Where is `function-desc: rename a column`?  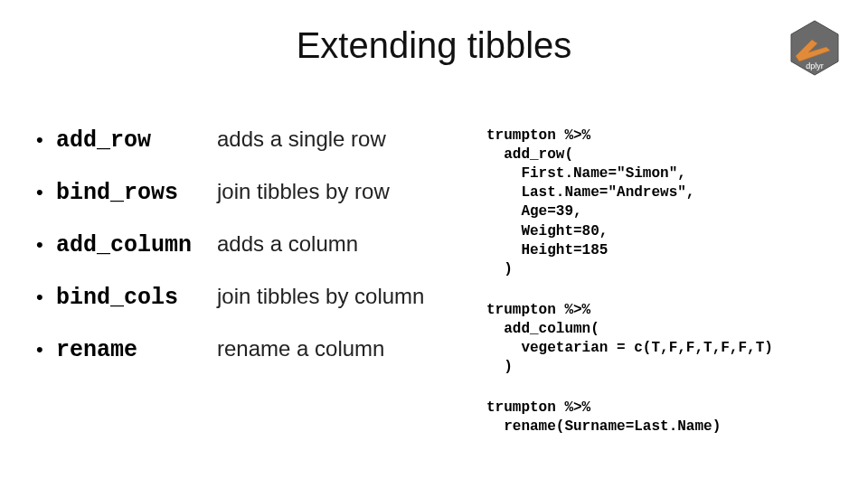
function-desc: rename a column is located at coordinates (300, 349).